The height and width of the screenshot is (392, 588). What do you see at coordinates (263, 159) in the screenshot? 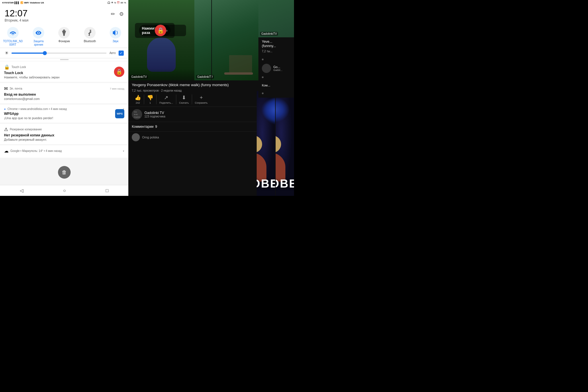
I see `person-suit-left` at bounding box center [263, 159].